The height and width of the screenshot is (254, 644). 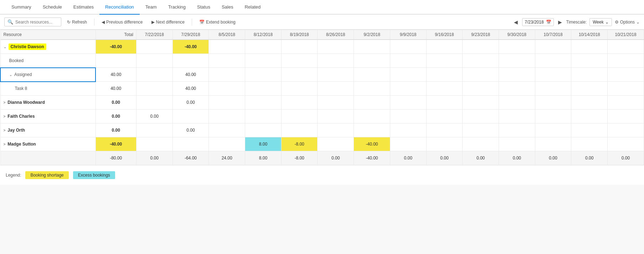 What do you see at coordinates (48, 116) in the screenshot?
I see `resource-cell-faith: > Faith Charles` at bounding box center [48, 116].